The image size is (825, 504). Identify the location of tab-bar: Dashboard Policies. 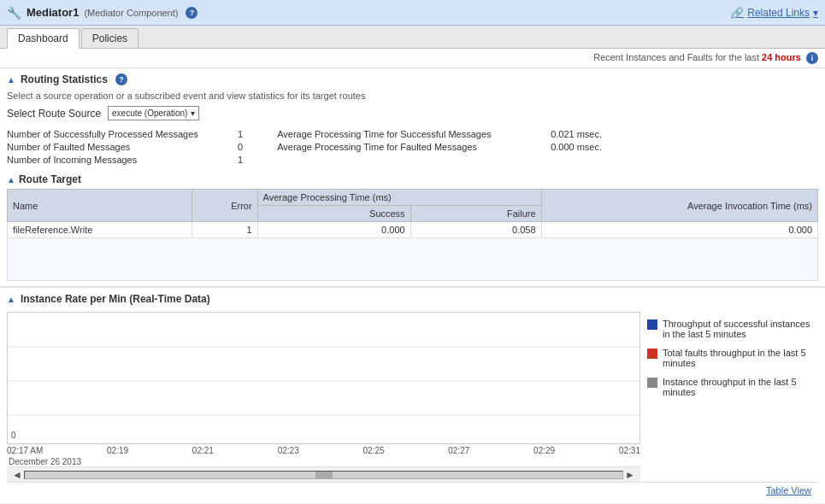
(412, 38).